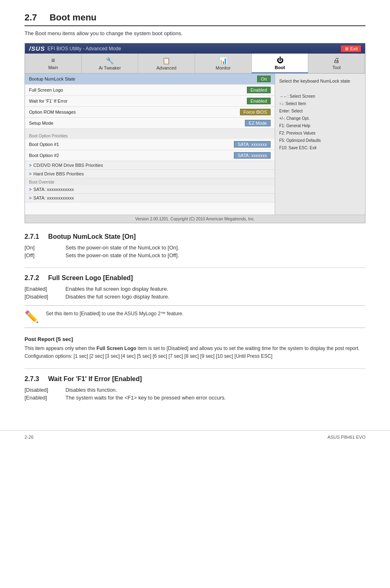 This screenshot has width=390, height=588. Describe the element at coordinates (320, 133) in the screenshot. I see `key-prev-values: F2: Previous Values` at that location.